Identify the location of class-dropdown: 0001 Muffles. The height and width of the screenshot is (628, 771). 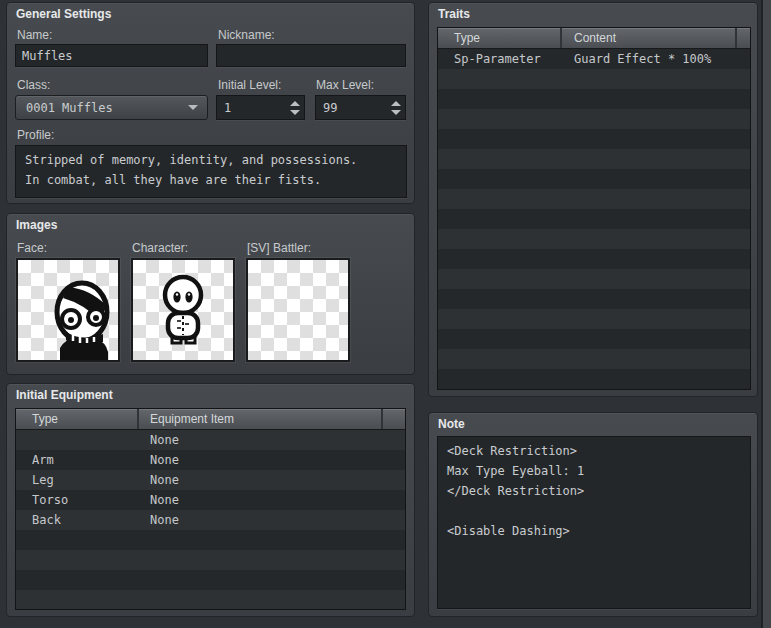
(112, 108).